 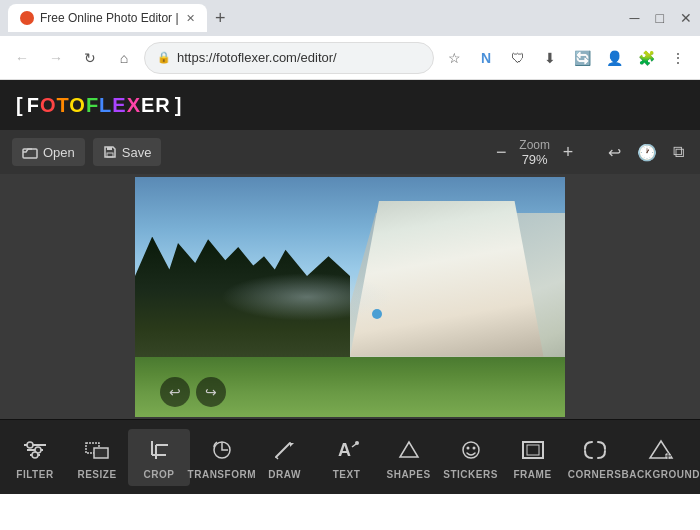 I want to click on shapes-icon, so click(x=409, y=450).